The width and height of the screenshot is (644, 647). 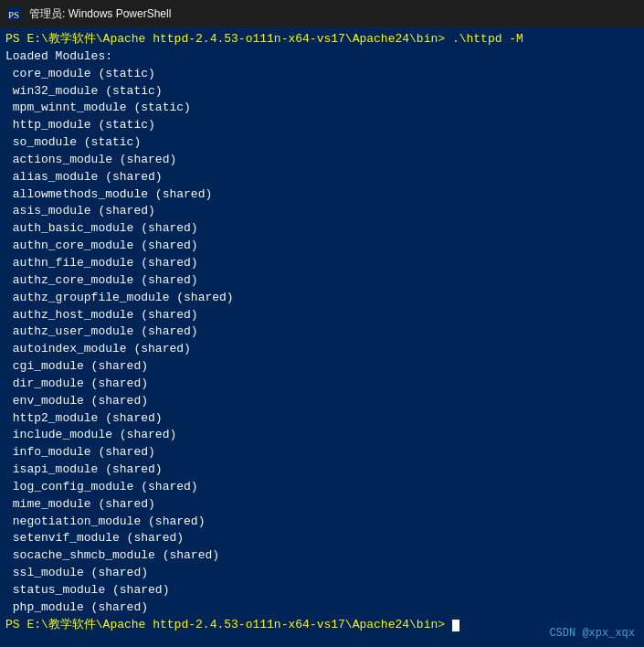 I want to click on module-line: authz_core_module (shared), so click(x=322, y=281).